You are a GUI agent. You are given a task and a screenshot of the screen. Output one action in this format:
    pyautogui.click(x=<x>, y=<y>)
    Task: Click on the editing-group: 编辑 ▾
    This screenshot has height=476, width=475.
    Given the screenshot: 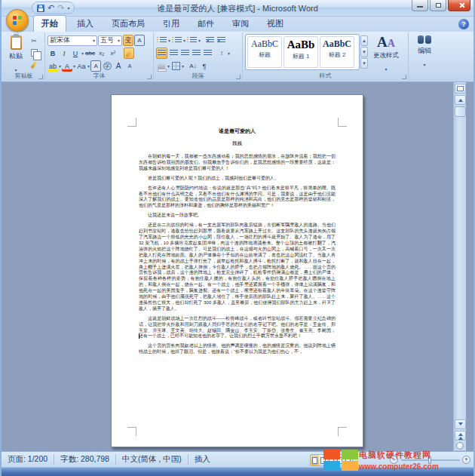 What is the action you would take?
    pyautogui.click(x=424, y=57)
    